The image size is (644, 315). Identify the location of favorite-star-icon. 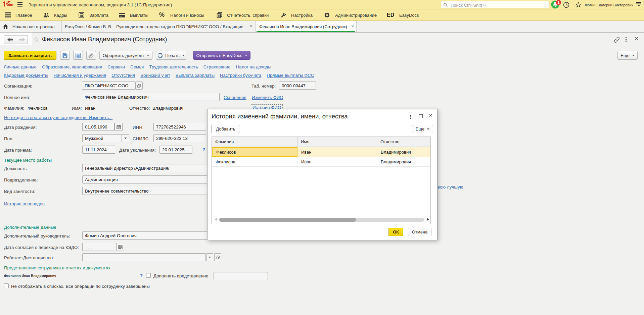
(36, 40).